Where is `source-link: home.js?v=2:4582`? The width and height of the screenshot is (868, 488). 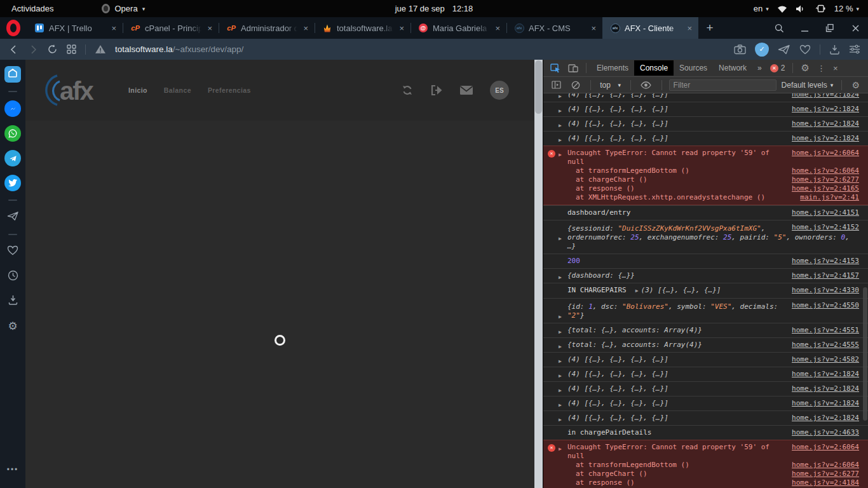
source-link: home.js?v=2:4582 is located at coordinates (825, 360).